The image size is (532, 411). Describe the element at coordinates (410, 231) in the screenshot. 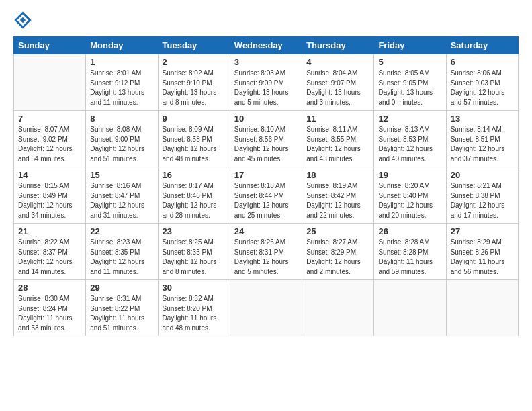

I see `day-number: 26` at that location.